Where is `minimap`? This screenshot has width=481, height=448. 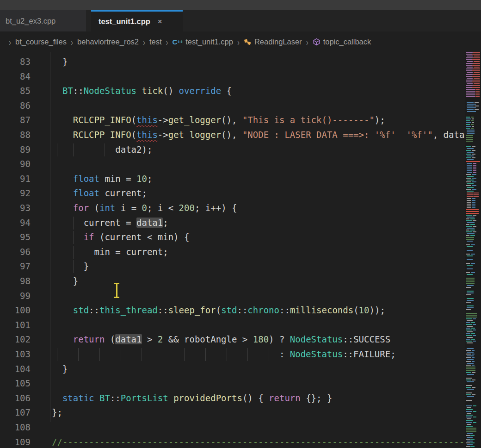
minimap is located at coordinates (473, 250).